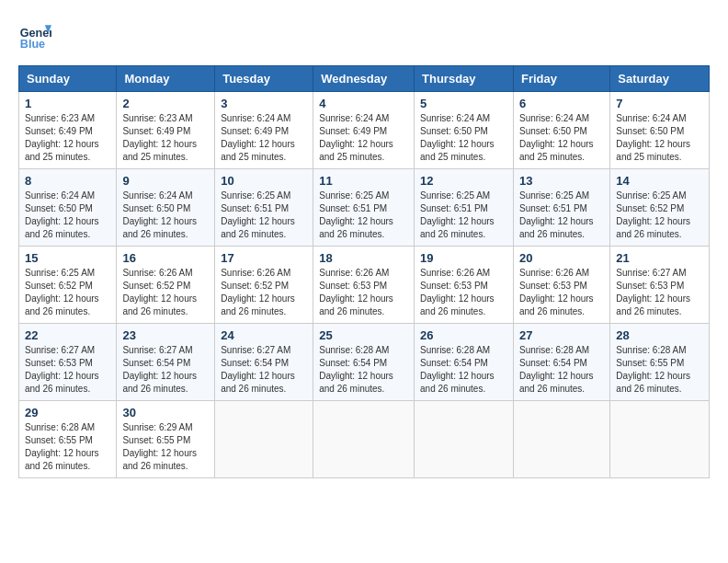 The height and width of the screenshot is (563, 728). Describe the element at coordinates (660, 362) in the screenshot. I see `calendar-cell: 28Sunrise: 6:28 AM Sunset: 6:55 PM Dayli…` at that location.